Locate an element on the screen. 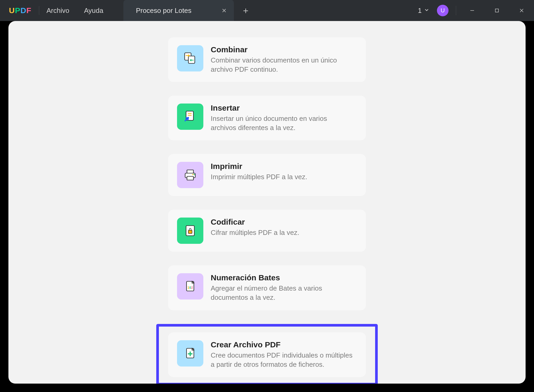 The height and width of the screenshot is (392, 534). card-title: Crear Archivo PDF is located at coordinates (282, 345).